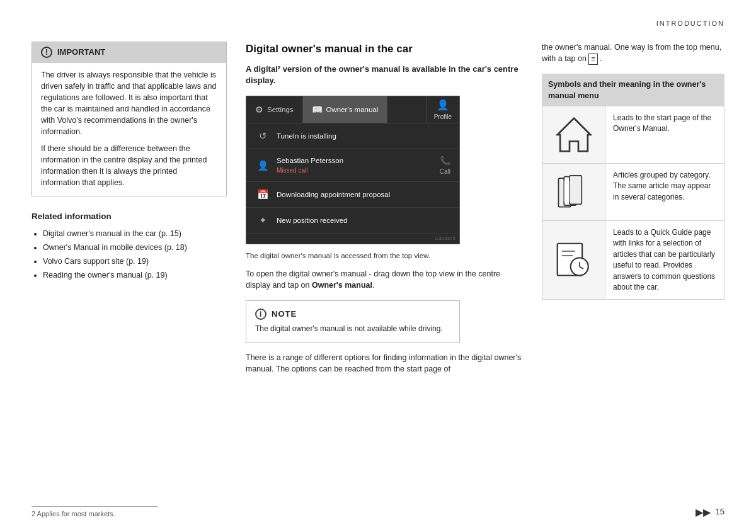  What do you see at coordinates (345, 110) in the screenshot?
I see `car-ui-tab-manual: 📖 Owner's manual` at bounding box center [345, 110].